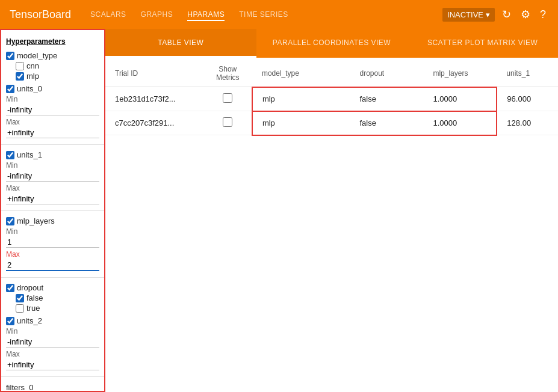 This screenshot has width=558, height=392. I want to click on sidebar-title: Hyperparameters, so click(53, 42).